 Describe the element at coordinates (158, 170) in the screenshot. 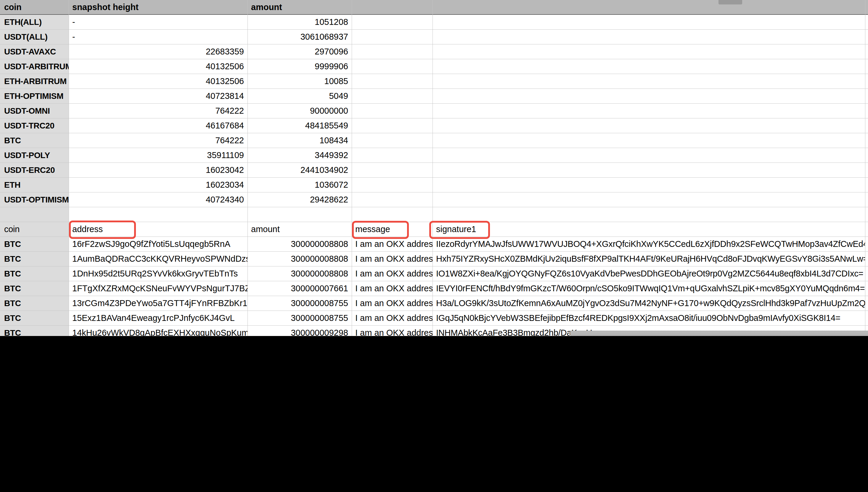

I see `snapshot-height-cell: 16023042` at that location.